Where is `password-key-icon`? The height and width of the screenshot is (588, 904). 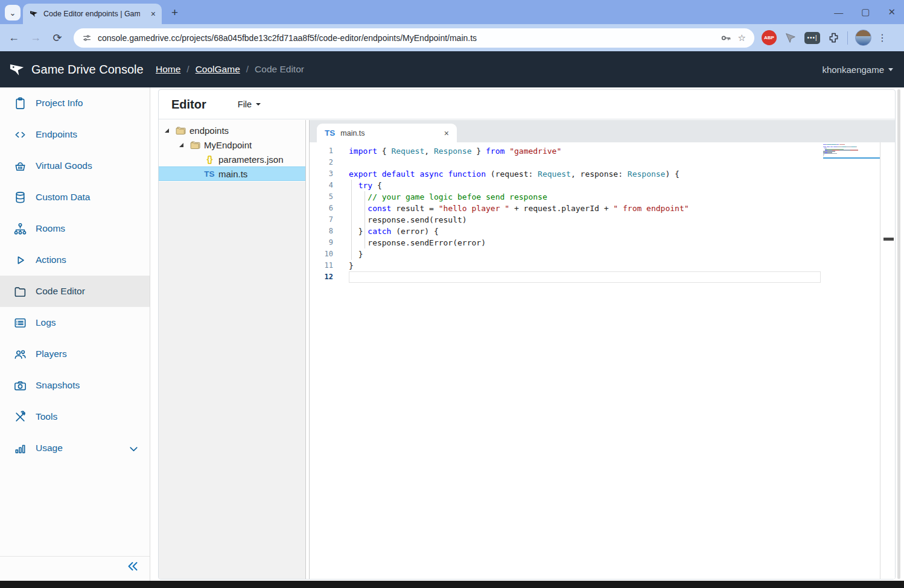 password-key-icon is located at coordinates (726, 38).